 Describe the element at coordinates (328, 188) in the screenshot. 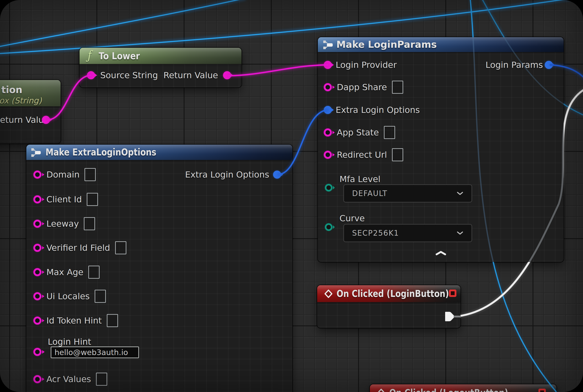

I see `mfa-level-pin` at that location.